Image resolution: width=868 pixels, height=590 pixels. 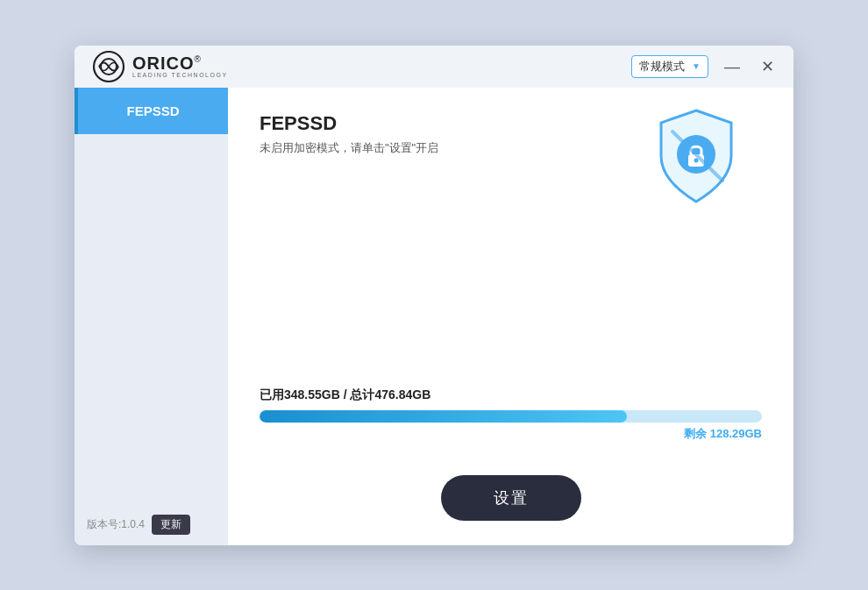 I want to click on titlebar: ORICO® LEADING TECHNOLOGY 常规模式 ▼ — ✕, so click(x=434, y=67).